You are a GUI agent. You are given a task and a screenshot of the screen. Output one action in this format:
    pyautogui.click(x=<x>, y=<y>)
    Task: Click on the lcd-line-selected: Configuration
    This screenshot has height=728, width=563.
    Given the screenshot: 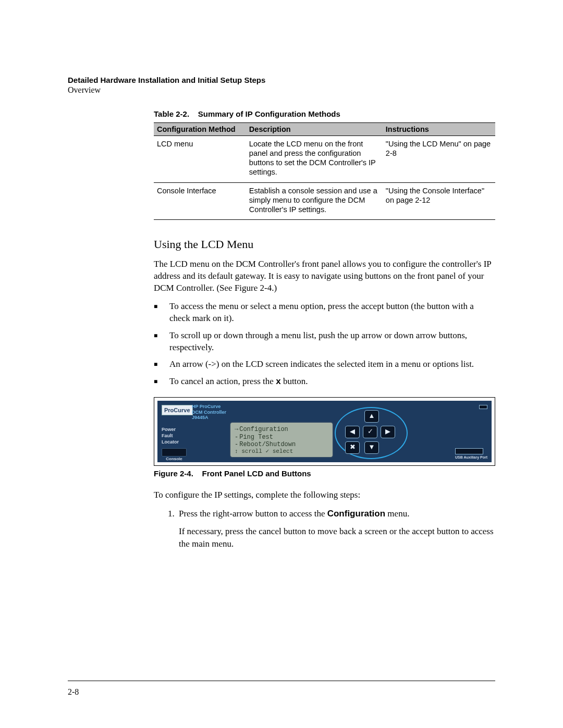 What is the action you would take?
    pyautogui.click(x=282, y=429)
    